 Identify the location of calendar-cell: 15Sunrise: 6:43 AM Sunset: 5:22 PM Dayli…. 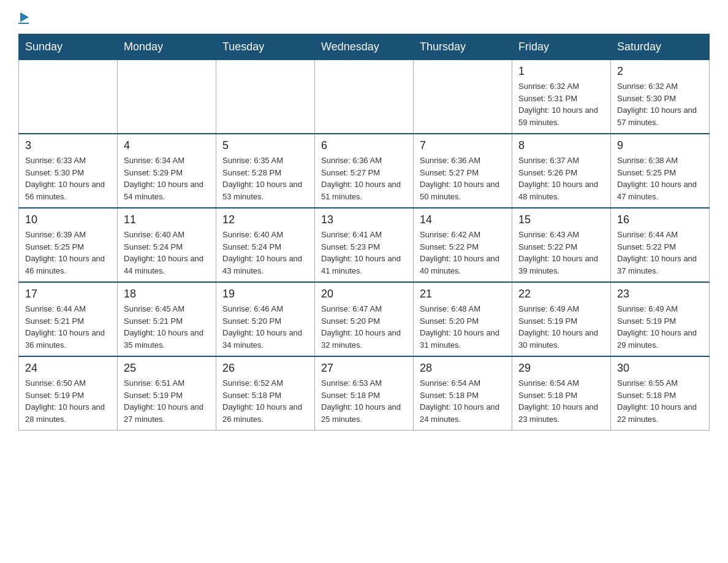
(561, 245).